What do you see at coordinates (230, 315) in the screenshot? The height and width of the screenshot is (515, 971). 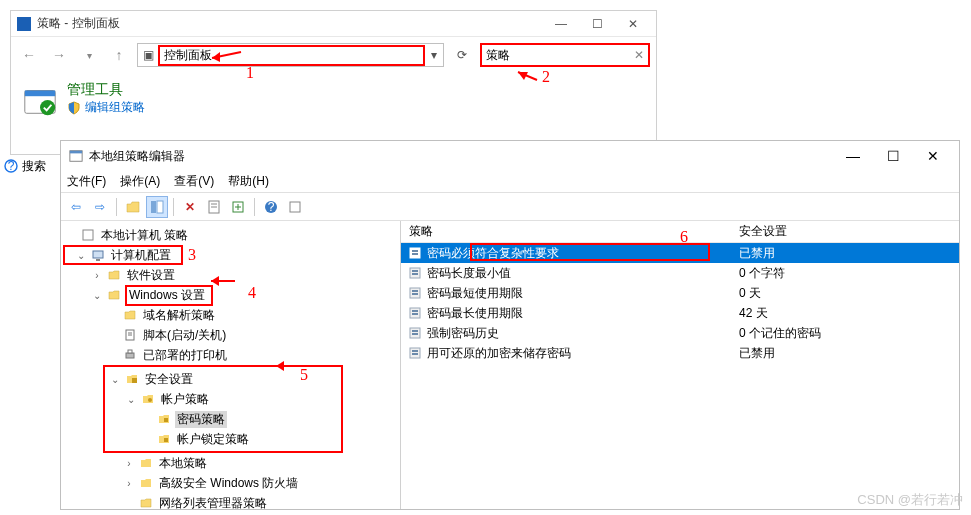 I see `tree-dns-policy: 域名解析策略` at bounding box center [230, 315].